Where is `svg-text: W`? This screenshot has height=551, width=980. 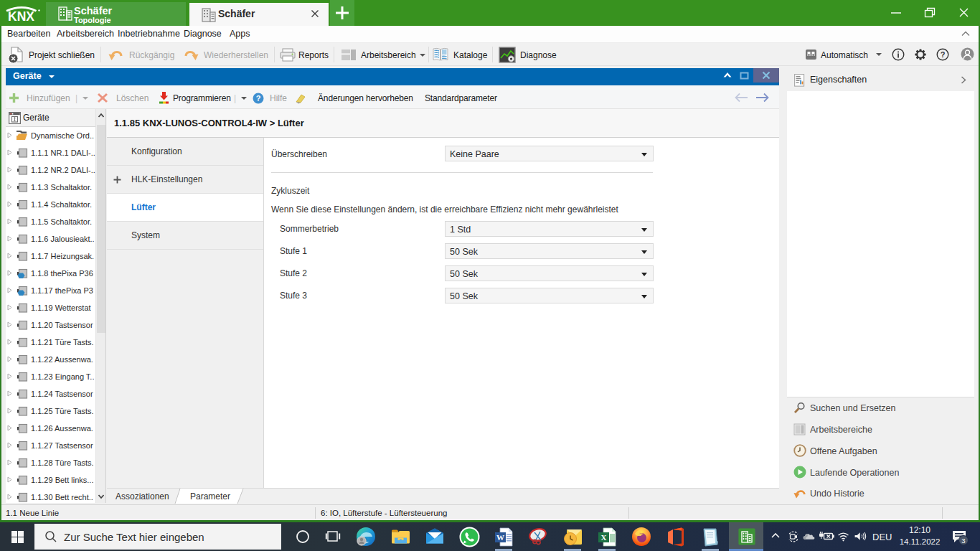
svg-text: W is located at coordinates (501, 537).